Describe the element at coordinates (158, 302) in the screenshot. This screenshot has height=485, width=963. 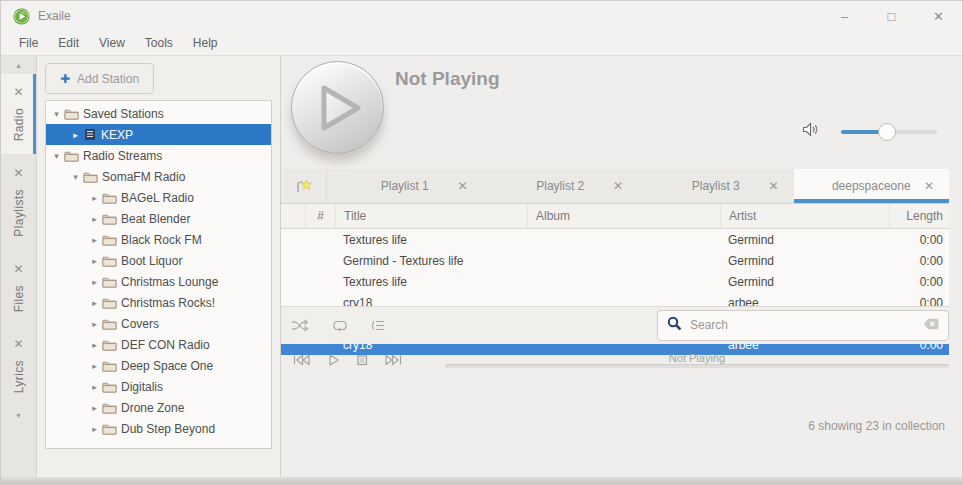
I see `tree-item-christmas-rocks: ▸ Christmas Rocks!` at that location.